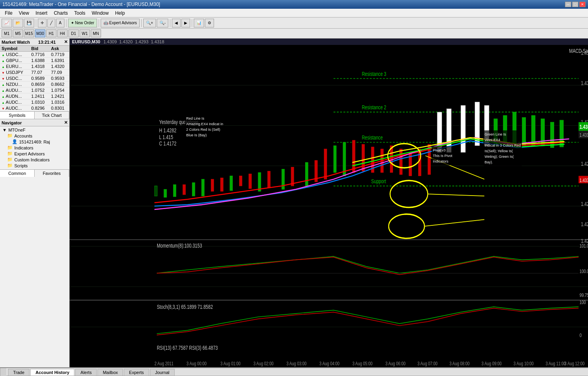 The image size is (588, 376). I want to click on line-button: ╱, so click(51, 23).